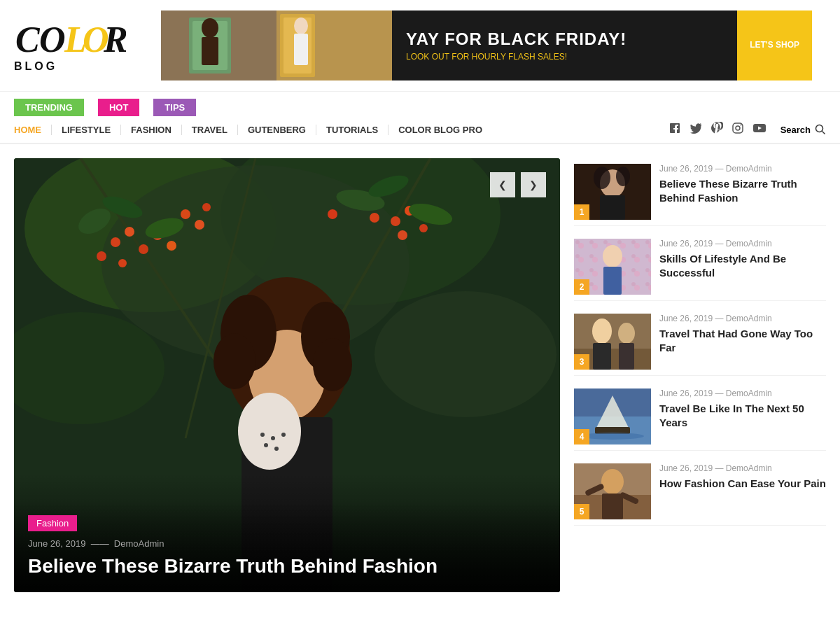 The height and width of the screenshot is (630, 840). What do you see at coordinates (353, 130) in the screenshot?
I see `nav-tutorials: TUTORIALS` at bounding box center [353, 130].